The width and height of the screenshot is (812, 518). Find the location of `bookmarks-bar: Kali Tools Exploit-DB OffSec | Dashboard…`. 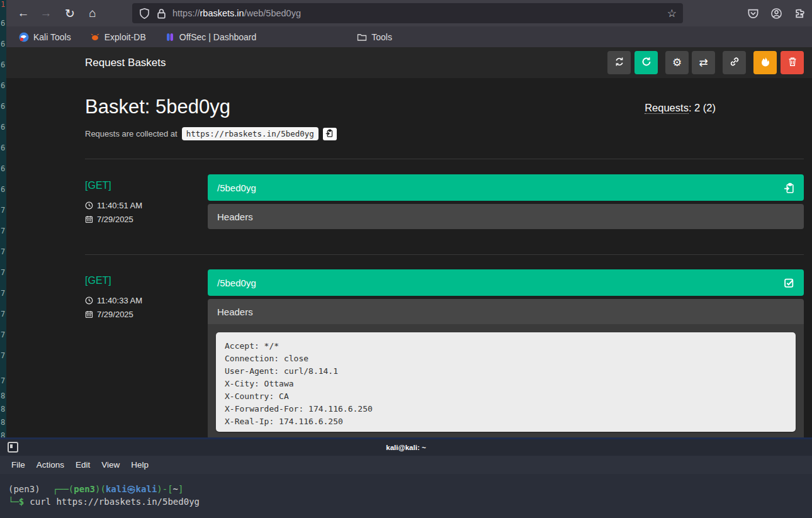

bookmarks-bar: Kali Tools Exploit-DB OffSec | Dashboard… is located at coordinates (409, 37).